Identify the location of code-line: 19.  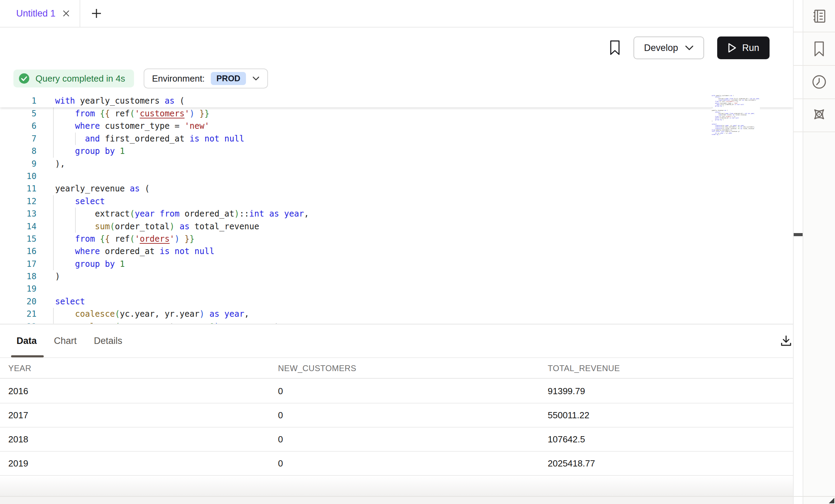
(396, 289).